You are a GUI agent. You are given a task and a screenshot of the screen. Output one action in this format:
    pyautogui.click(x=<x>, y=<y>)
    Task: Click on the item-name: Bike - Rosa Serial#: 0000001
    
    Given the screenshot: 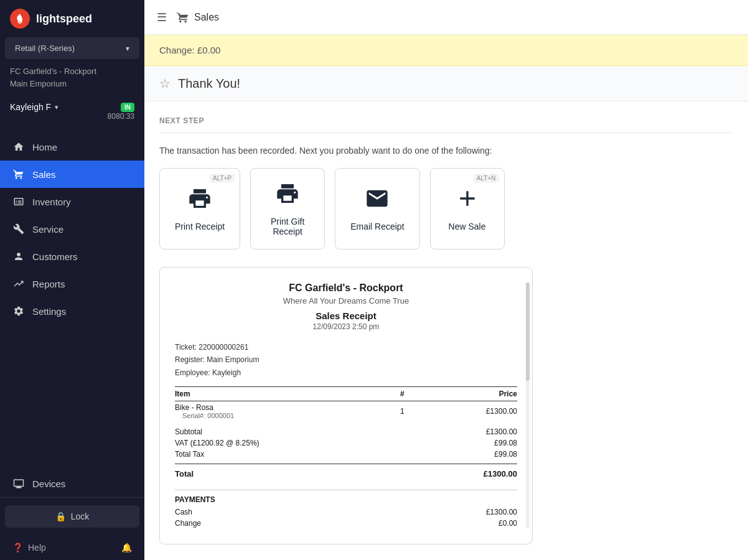 What is the action you would take?
    pyautogui.click(x=283, y=412)
    